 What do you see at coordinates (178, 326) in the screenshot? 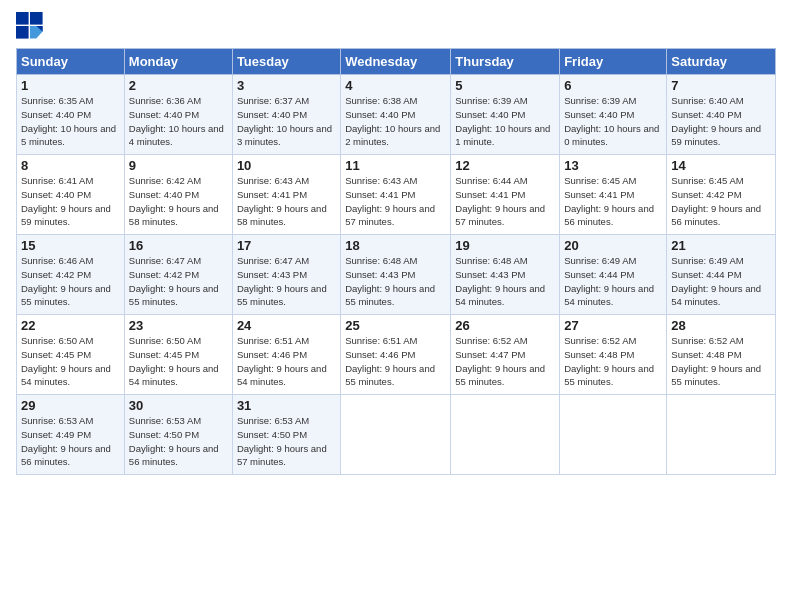
I see `day-number: 23` at bounding box center [178, 326].